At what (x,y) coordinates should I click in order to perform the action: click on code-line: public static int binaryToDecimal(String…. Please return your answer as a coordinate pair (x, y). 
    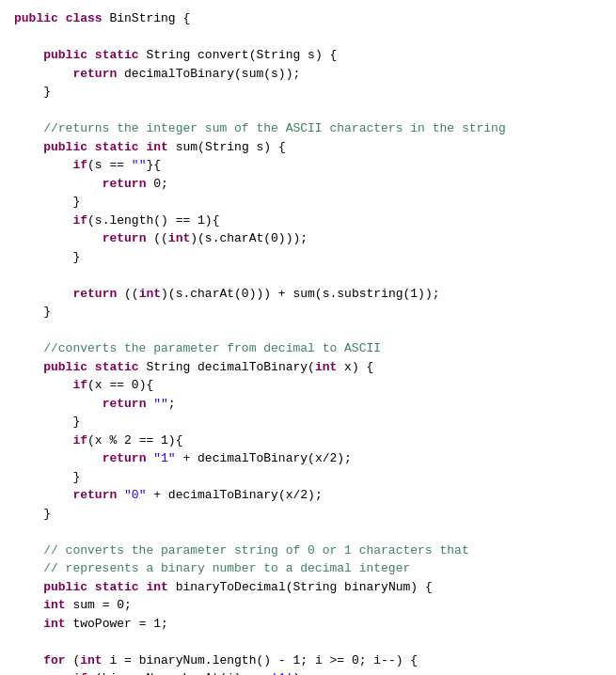
    Looking at the image, I should click on (308, 588).